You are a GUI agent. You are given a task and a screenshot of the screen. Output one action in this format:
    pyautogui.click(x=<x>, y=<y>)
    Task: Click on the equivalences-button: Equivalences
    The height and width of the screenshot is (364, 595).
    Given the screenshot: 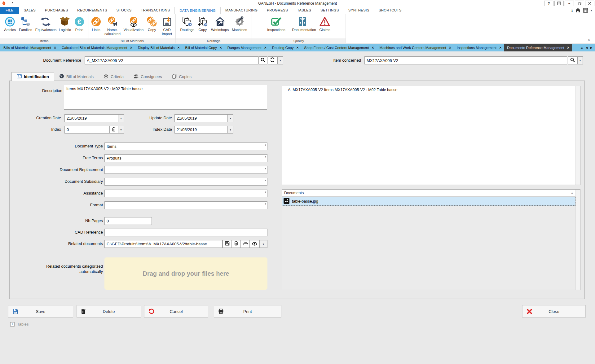 What is the action you would take?
    pyautogui.click(x=46, y=24)
    